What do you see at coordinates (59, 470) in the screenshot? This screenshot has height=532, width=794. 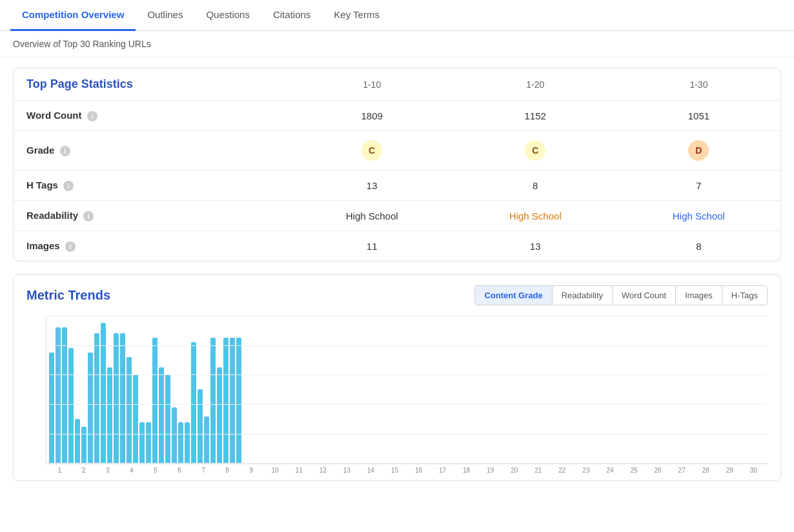 I see `x-axis-label: 1` at bounding box center [59, 470].